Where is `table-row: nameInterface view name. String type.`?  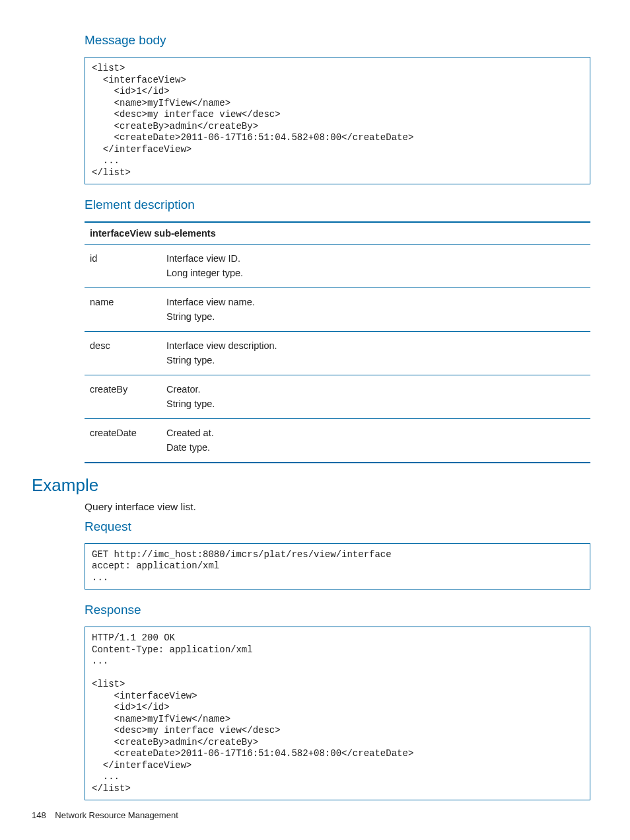
table-row: nameInterface view name. String type. is located at coordinates (337, 309).